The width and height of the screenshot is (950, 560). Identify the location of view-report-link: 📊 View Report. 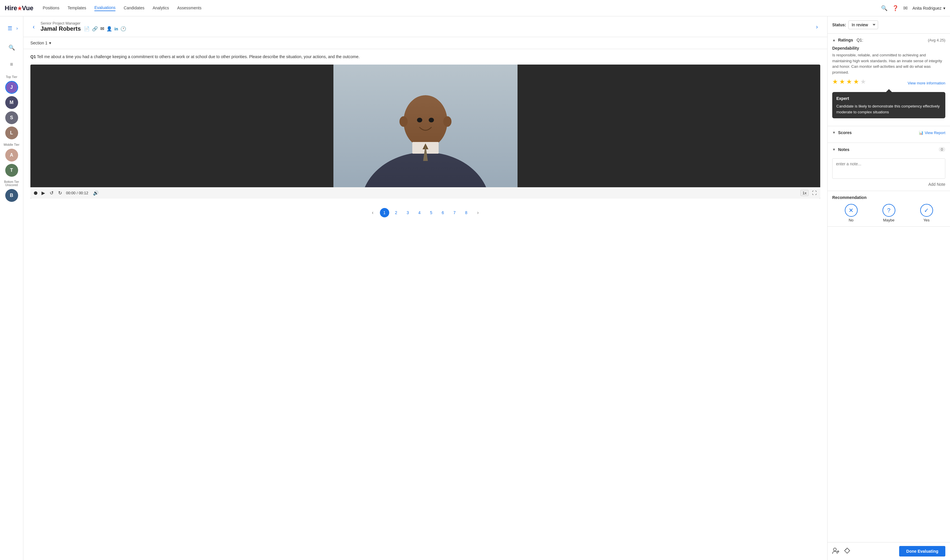
(932, 133).